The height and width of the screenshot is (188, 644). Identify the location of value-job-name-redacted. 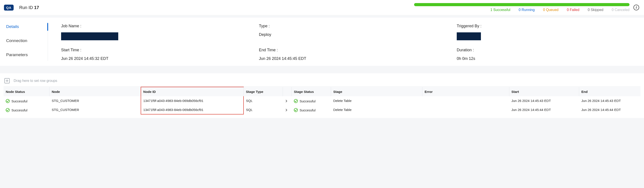
(90, 36).